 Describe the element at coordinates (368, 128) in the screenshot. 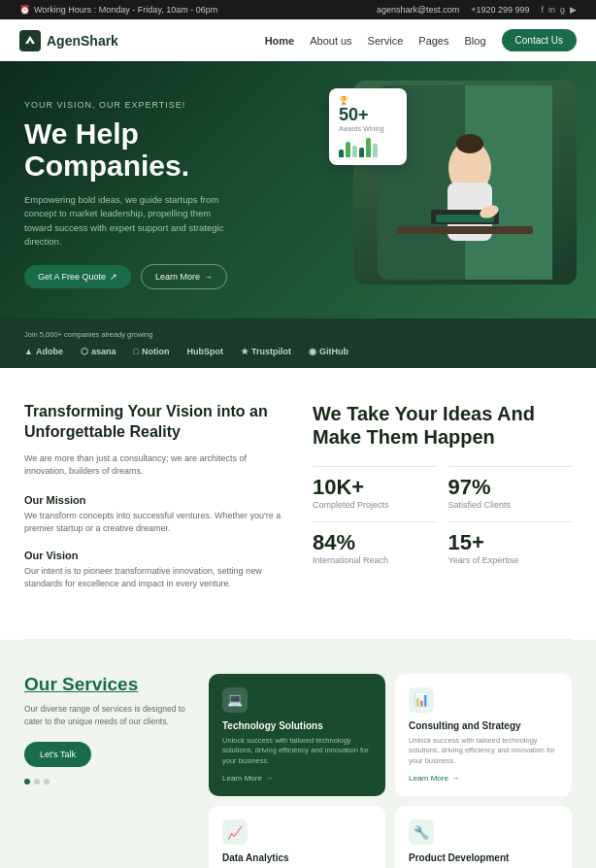

I see `award-label: Awards Wining` at that location.